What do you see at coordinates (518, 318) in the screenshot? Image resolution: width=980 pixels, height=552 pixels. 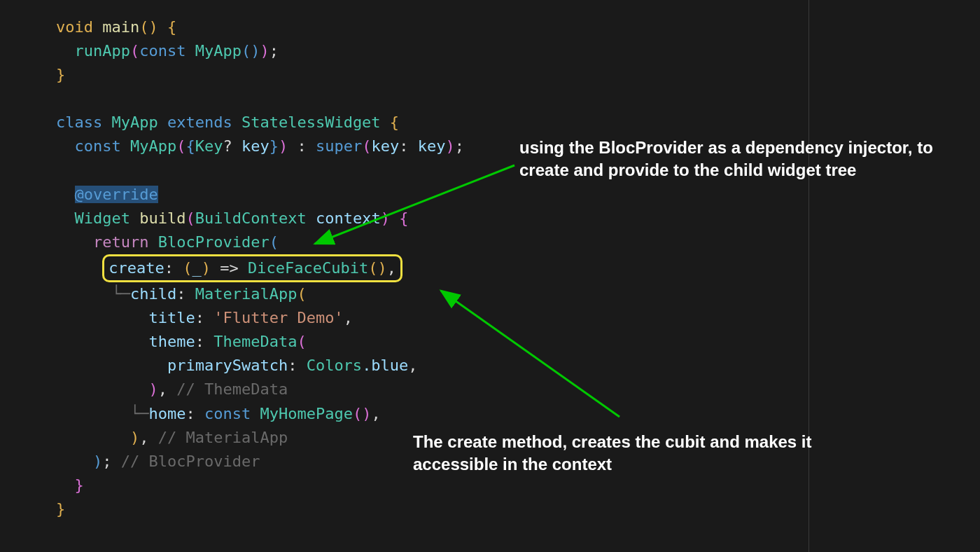 I see `code-line: title: 'Flutter Demo',` at bounding box center [518, 318].